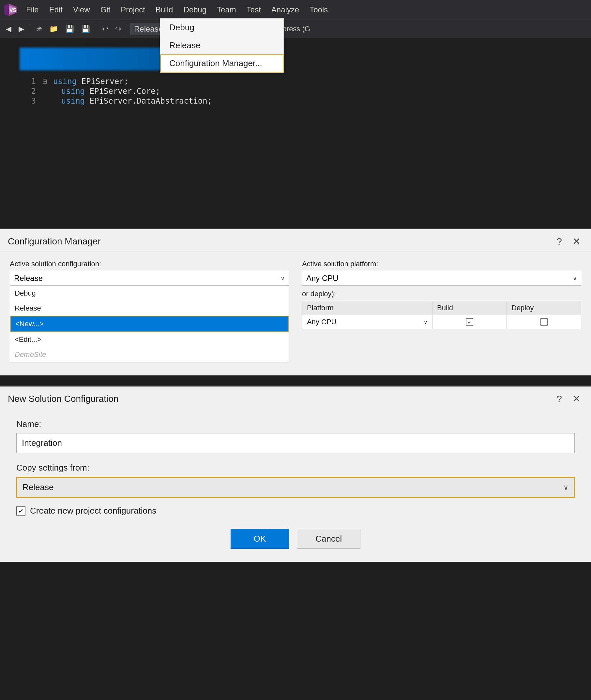 The image size is (591, 700). What do you see at coordinates (569, 241) in the screenshot?
I see `dialog-controls: ? ✕` at bounding box center [569, 241].